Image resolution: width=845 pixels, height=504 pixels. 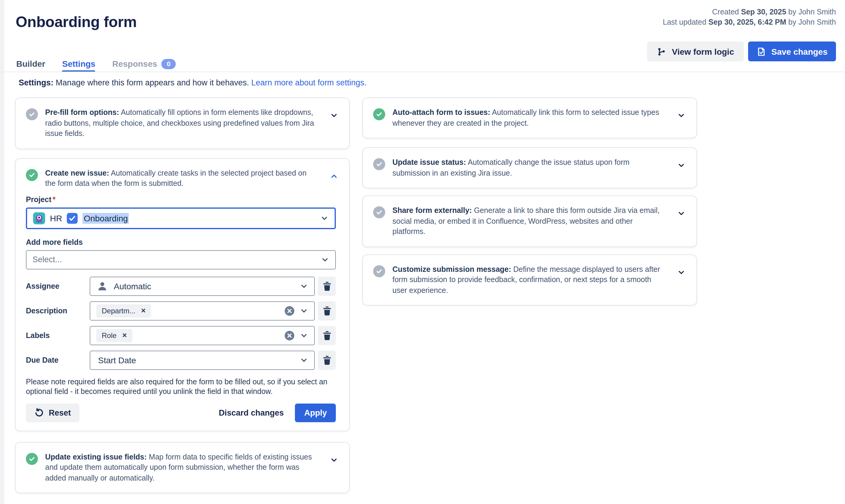 What do you see at coordinates (53, 412) in the screenshot?
I see `reset-button: Reset` at bounding box center [53, 412].